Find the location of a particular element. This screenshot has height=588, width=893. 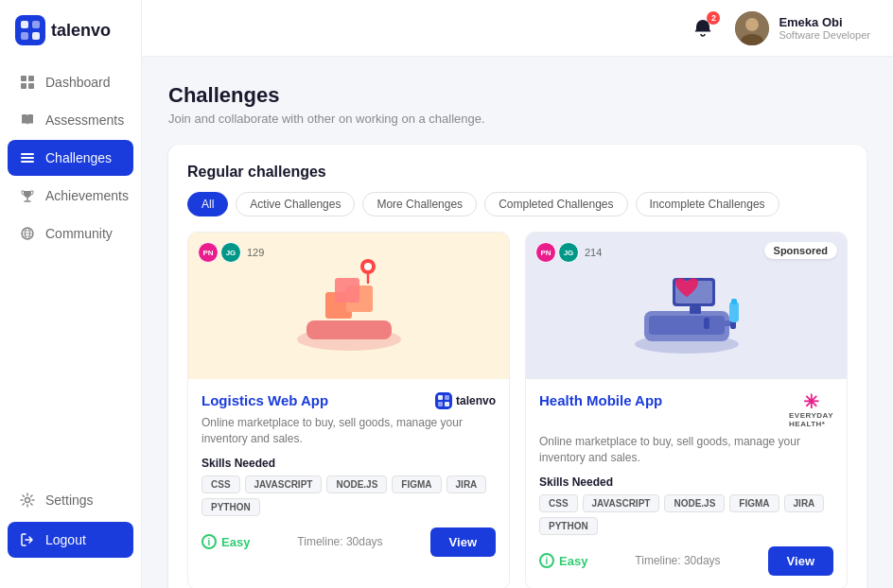

sidebar-item-label: Settings is located at coordinates (70, 500).